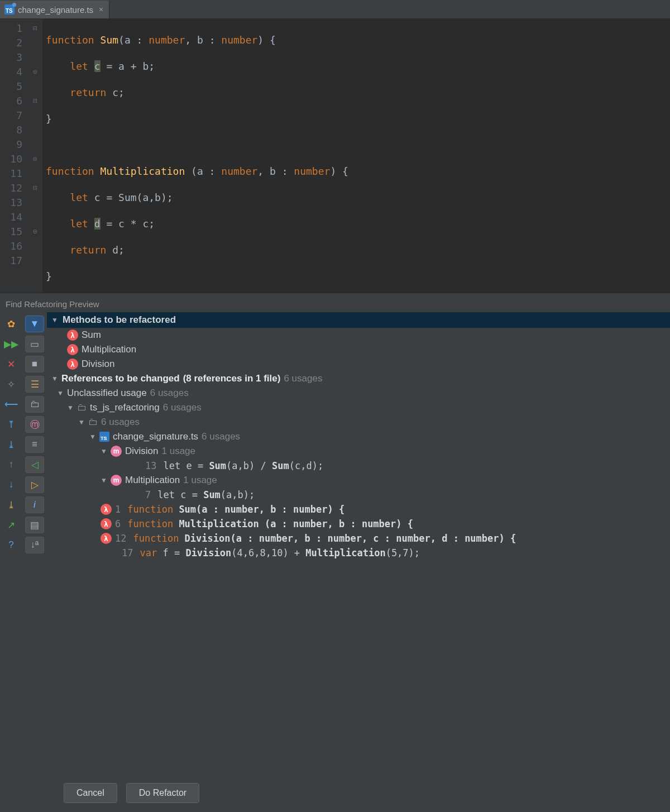 The image size is (670, 812). I want to click on section-references-header: References to be changed (8 references i…, so click(358, 379).